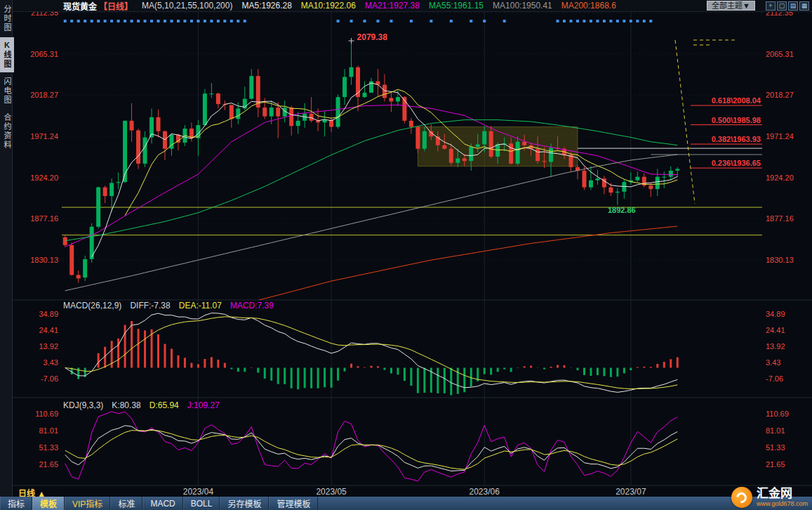  Describe the element at coordinates (769, 497) in the screenshot. I see `site-logo: 汇金网 www.gold678.com` at that location.